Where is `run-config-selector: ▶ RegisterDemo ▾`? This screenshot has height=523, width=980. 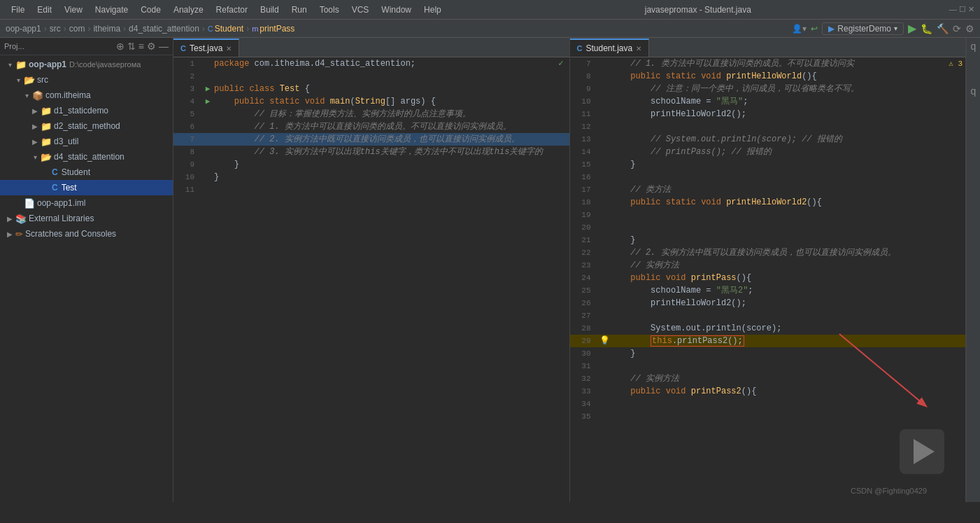 run-config-selector: ▶ RegisterDemo ▾ is located at coordinates (863, 29).